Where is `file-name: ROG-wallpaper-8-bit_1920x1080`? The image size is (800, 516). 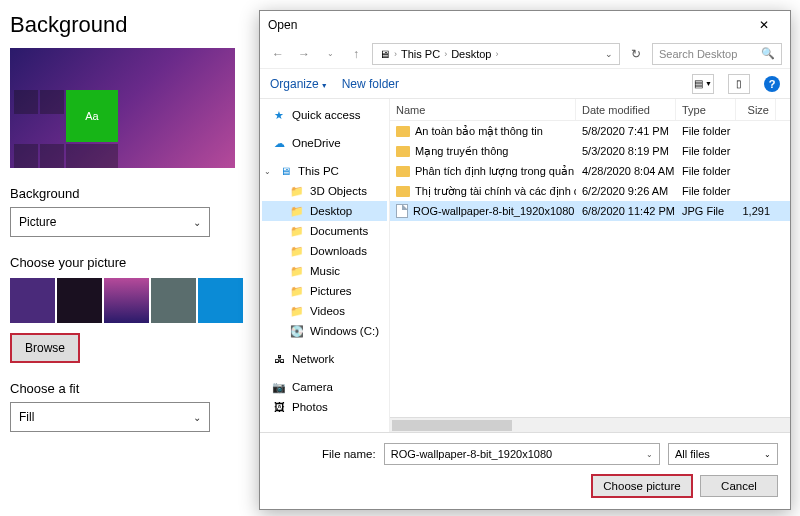 file-name: ROG-wallpaper-8-bit_1920x1080 is located at coordinates (494, 211).